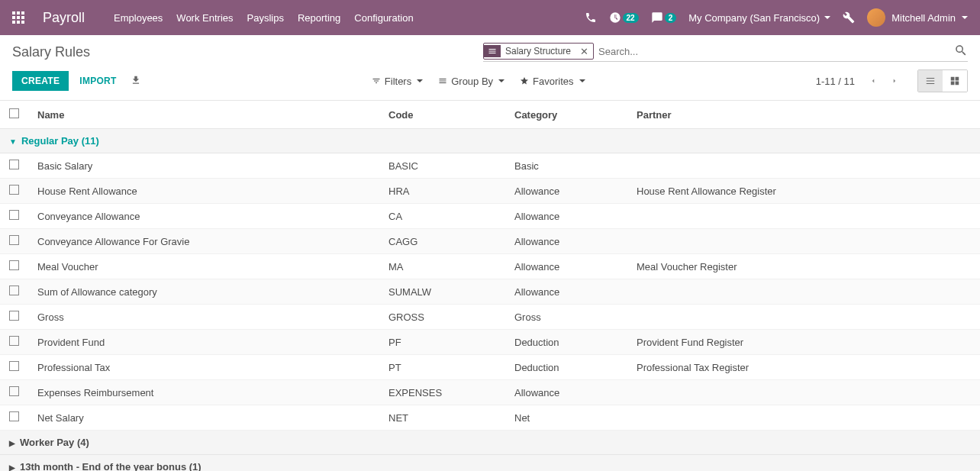 The width and height of the screenshot is (980, 471). Describe the element at coordinates (490, 463) in the screenshot. I see `group-row: ▶13th month - End of the year bonus (1)` at that location.